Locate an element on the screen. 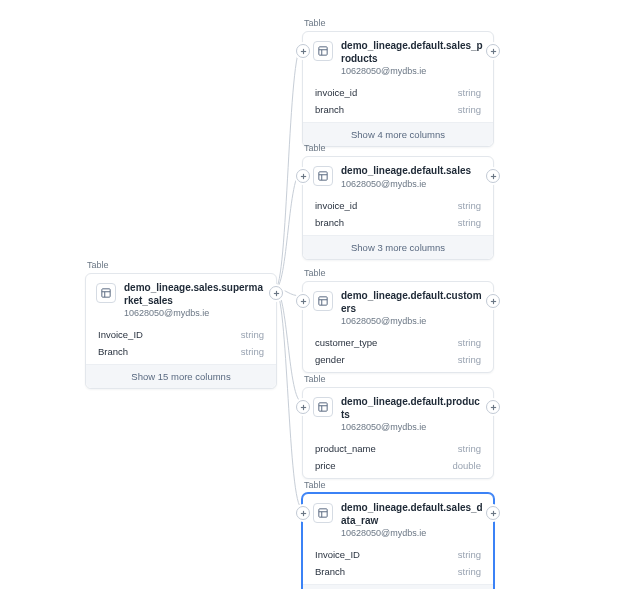  column-row: product_namestring is located at coordinates (398, 448).